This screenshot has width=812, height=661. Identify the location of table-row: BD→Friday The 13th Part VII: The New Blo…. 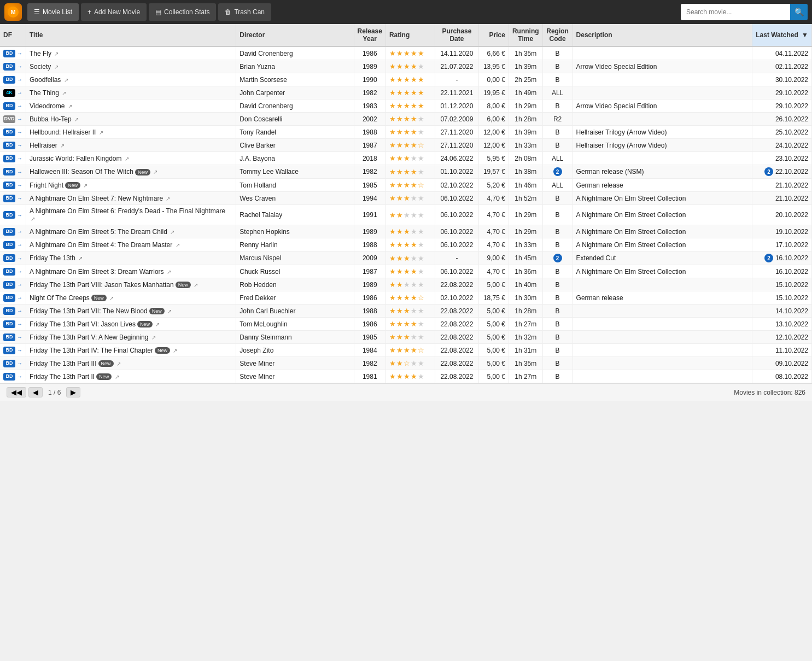
(406, 311).